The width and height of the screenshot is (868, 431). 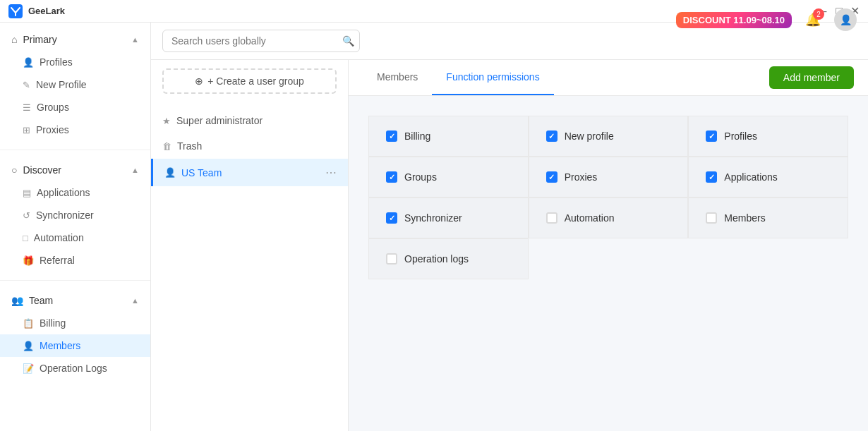 I want to click on permission-label-proxies: Proxies, so click(x=581, y=177).